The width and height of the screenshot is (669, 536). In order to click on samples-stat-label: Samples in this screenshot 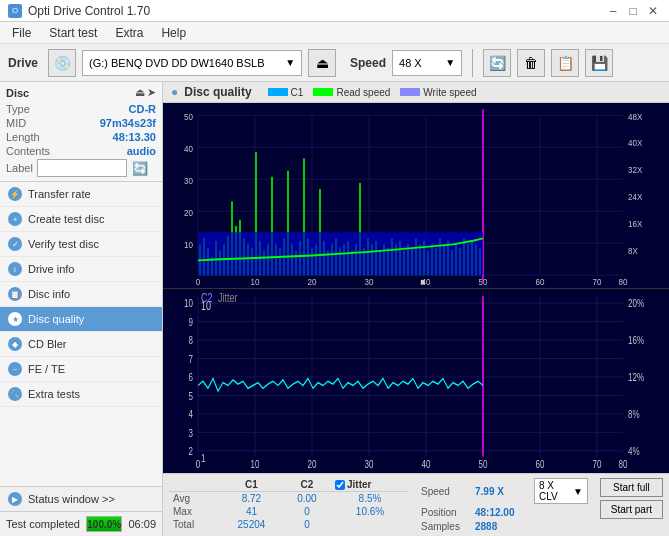, I will do `click(446, 526)`.